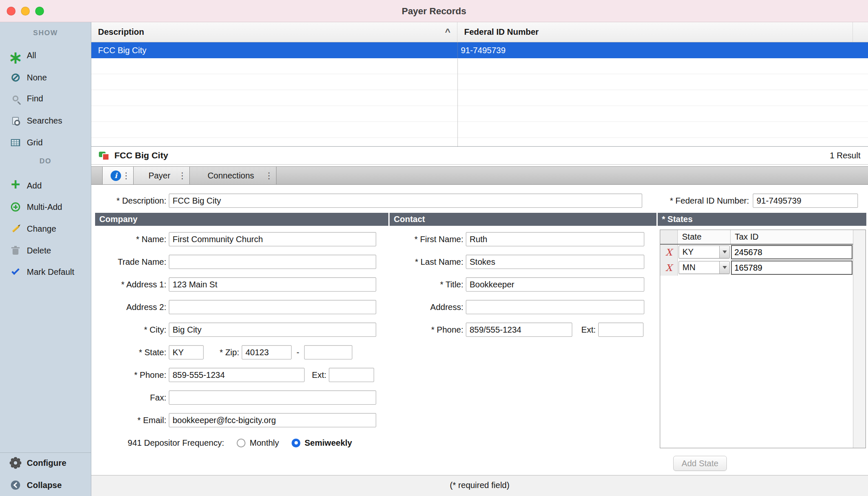 The width and height of the screenshot is (868, 496). What do you see at coordinates (45, 33) in the screenshot?
I see `sidebar-section-show: SHOW` at bounding box center [45, 33].